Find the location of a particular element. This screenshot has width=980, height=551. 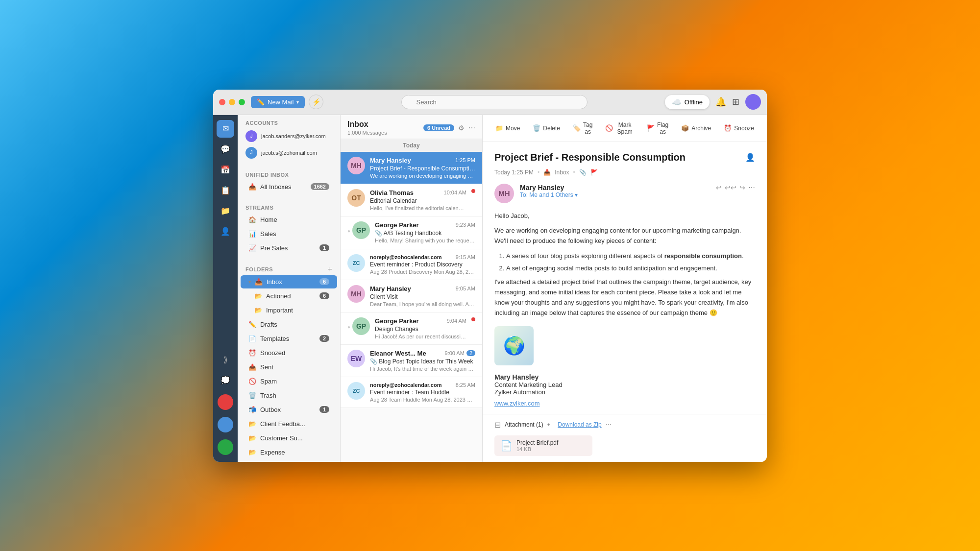

archive-button: 📦 Archive is located at coordinates (696, 128).